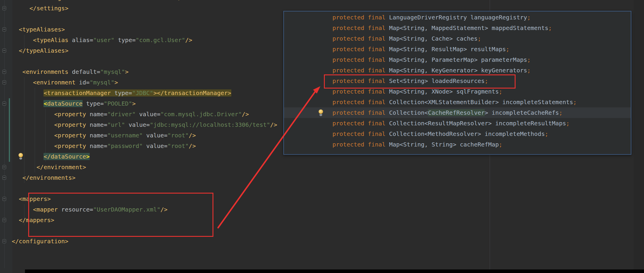 This screenshot has width=644, height=273. What do you see at coordinates (143, 93) in the screenshot?
I see `code-segment: "JDBC"` at bounding box center [143, 93].